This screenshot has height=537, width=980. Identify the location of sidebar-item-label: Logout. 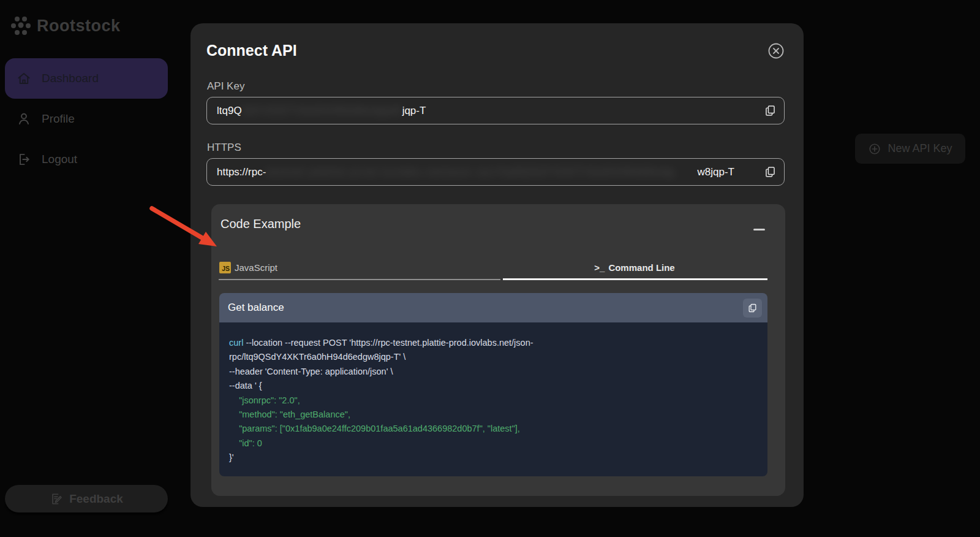
(59, 159).